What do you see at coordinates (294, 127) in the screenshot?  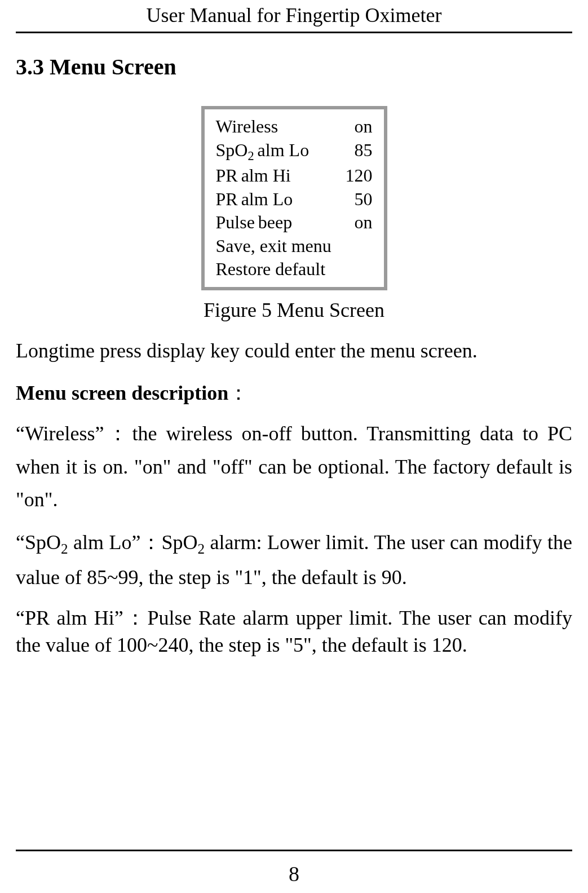 I see `menu-row-wireless: Wireless on` at bounding box center [294, 127].